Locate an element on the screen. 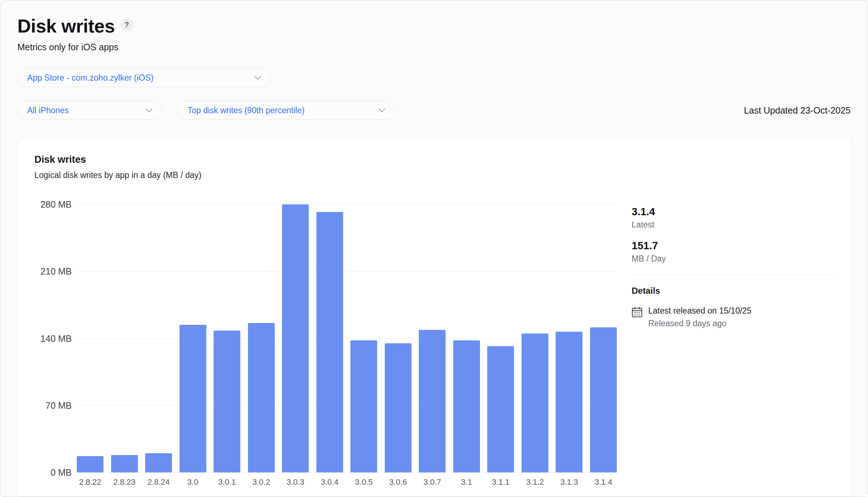 The height and width of the screenshot is (497, 868). bar-3.1.3 is located at coordinates (569, 402).